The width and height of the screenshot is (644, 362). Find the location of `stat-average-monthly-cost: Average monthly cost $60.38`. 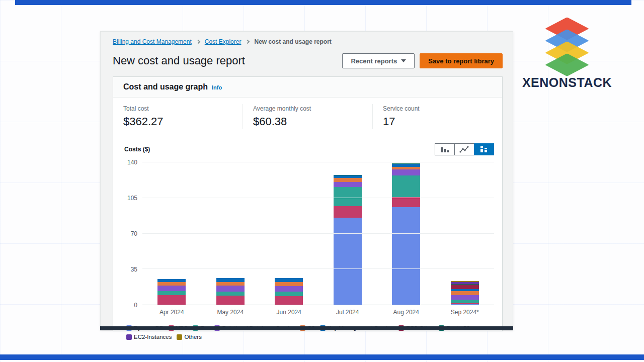

stat-average-monthly-cost: Average monthly cost $60.38 is located at coordinates (307, 117).